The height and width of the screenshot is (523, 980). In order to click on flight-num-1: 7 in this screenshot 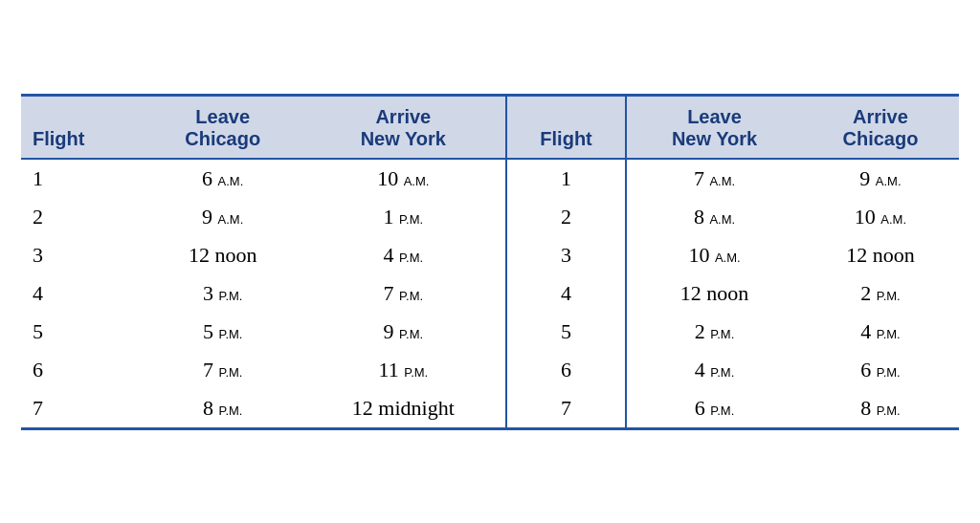, I will do `click(82, 408)`.